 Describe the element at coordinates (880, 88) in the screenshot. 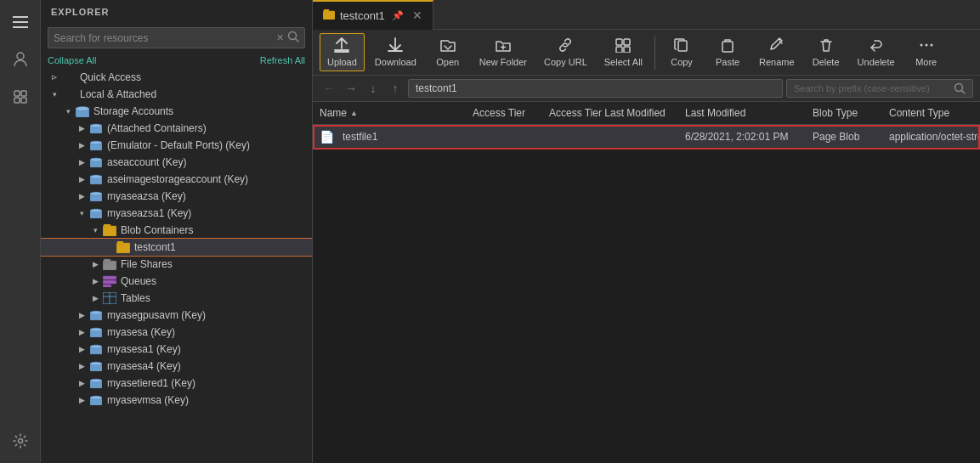

I see `search-prefix-bar` at that location.